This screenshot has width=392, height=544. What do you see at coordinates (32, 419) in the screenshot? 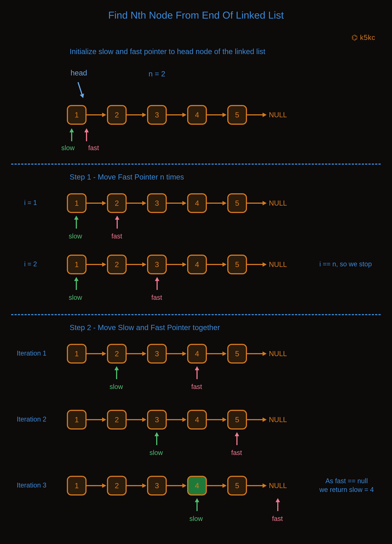
I see `it2-label: Iteration 2` at bounding box center [32, 419].